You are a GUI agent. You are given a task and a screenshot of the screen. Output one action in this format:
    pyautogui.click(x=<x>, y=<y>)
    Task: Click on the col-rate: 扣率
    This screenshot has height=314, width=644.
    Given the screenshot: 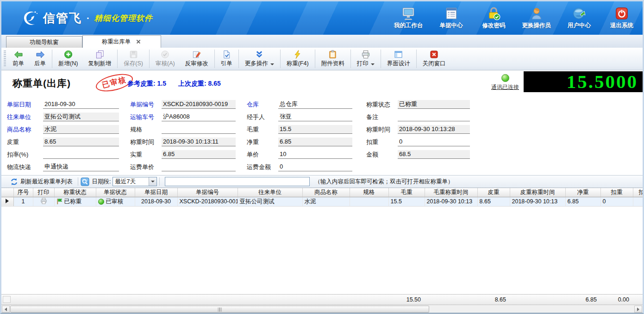 What is the action you would take?
    pyautogui.click(x=638, y=193)
    